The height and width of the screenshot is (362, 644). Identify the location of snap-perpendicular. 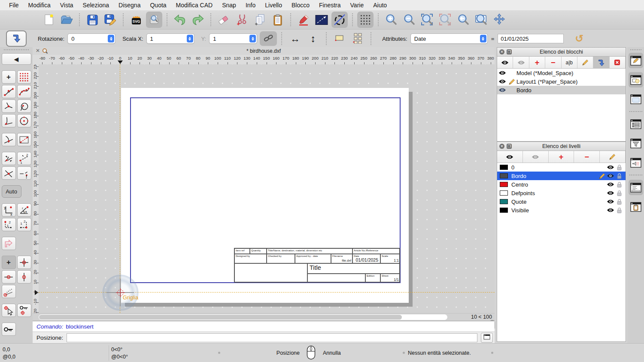
(9, 121).